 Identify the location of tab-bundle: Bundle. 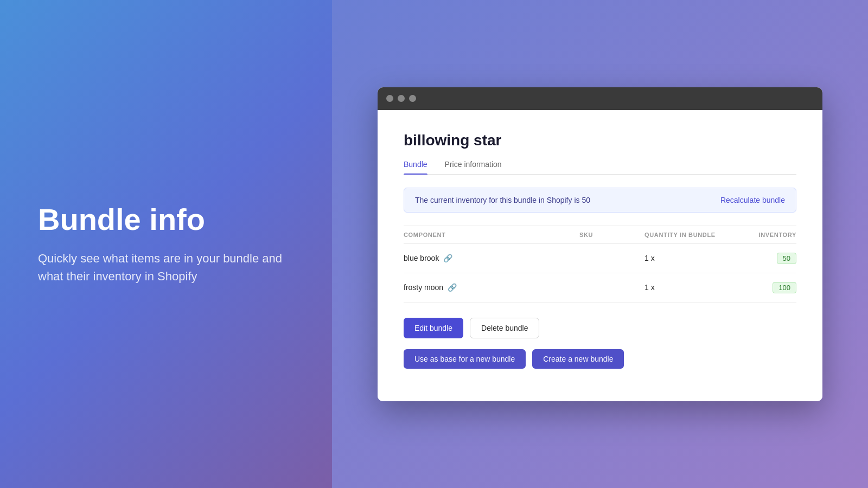
(416, 167).